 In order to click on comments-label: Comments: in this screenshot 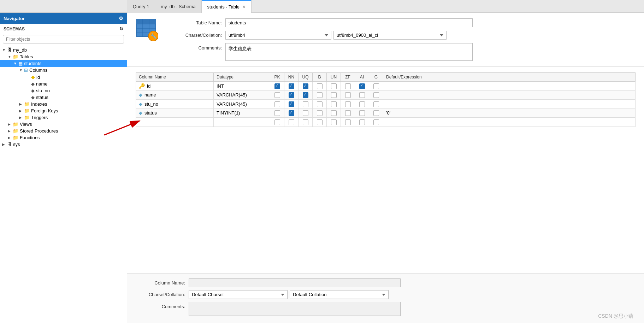, I will do `click(197, 47)`.